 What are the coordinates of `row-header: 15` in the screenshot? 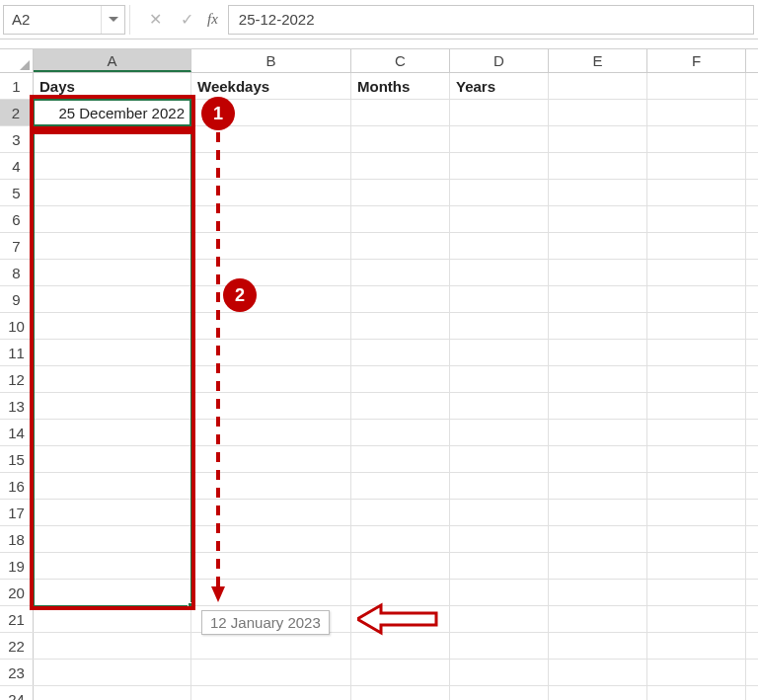 It's located at (17, 459).